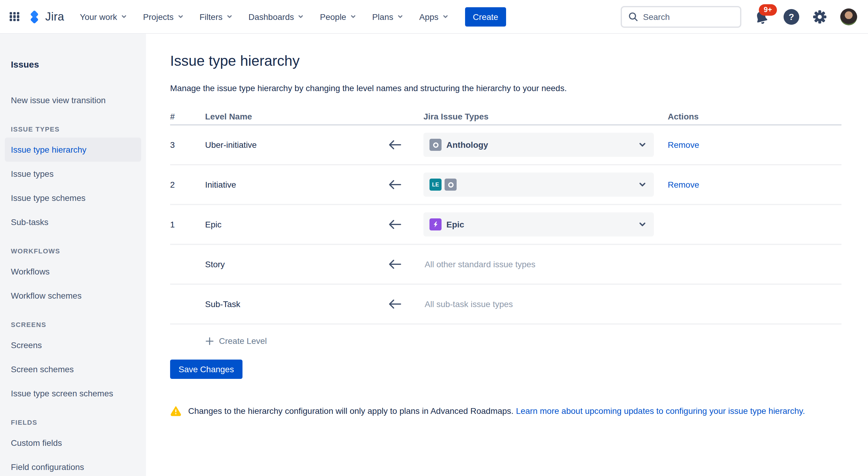 Image resolution: width=868 pixels, height=476 pixels. I want to click on plus-icon, so click(210, 341).